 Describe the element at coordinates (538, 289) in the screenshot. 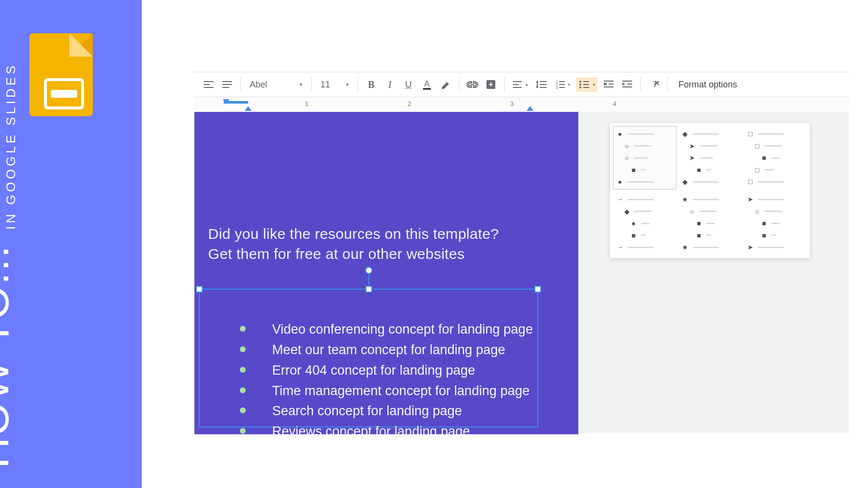

I see `resize-handle-ne` at that location.